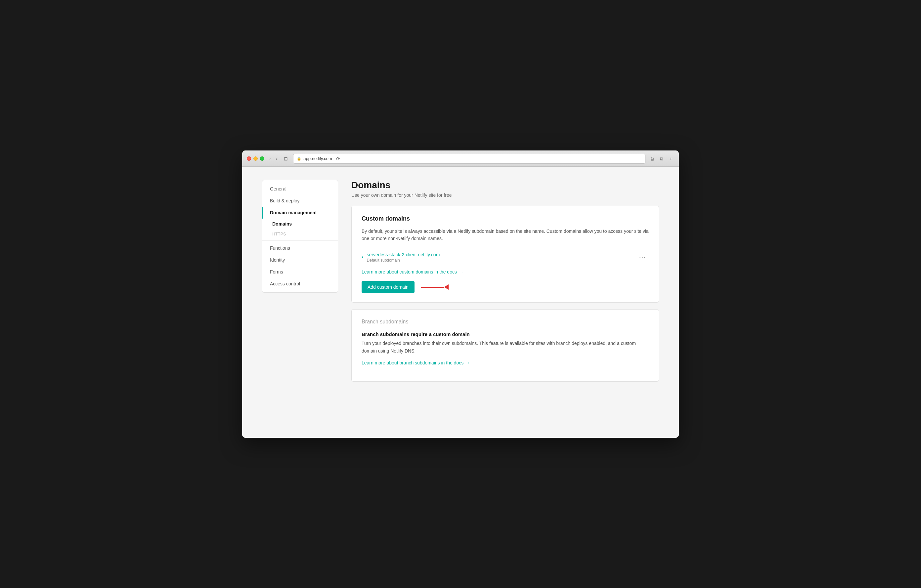 This screenshot has height=588, width=921. I want to click on arrow-annotation, so click(435, 287).